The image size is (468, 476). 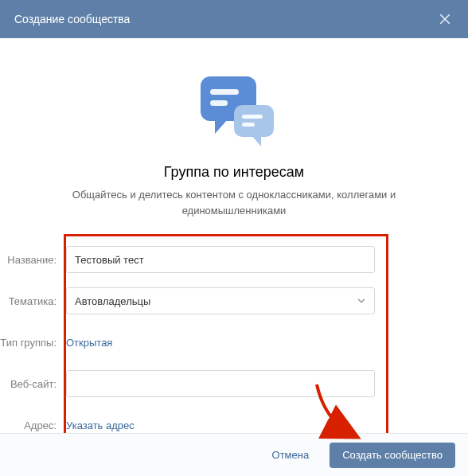 What do you see at coordinates (220, 342) in the screenshot?
I see `row-group-type: Тип группы: Открытая` at bounding box center [220, 342].